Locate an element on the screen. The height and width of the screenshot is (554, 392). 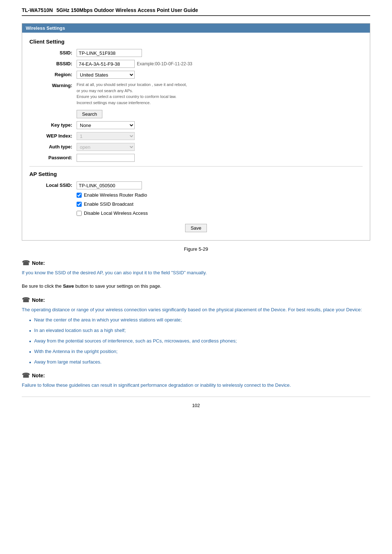
local-ssid-label: Local SSID: is located at coordinates (55, 185).